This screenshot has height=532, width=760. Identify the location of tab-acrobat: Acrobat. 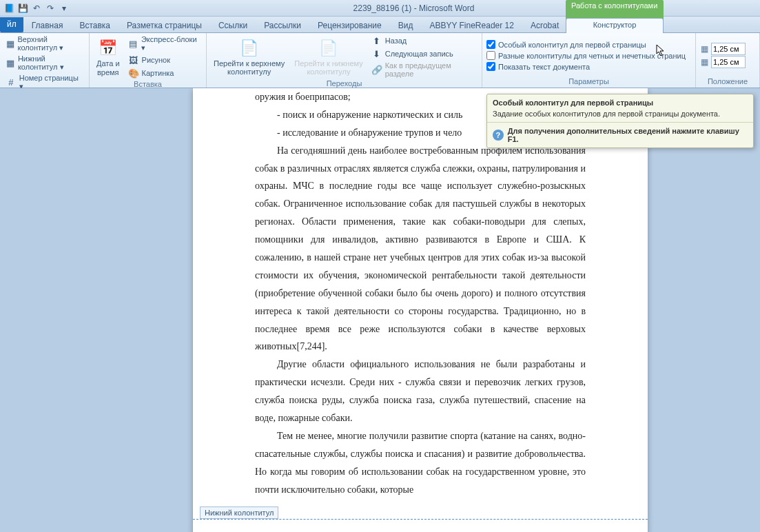
(544, 25).